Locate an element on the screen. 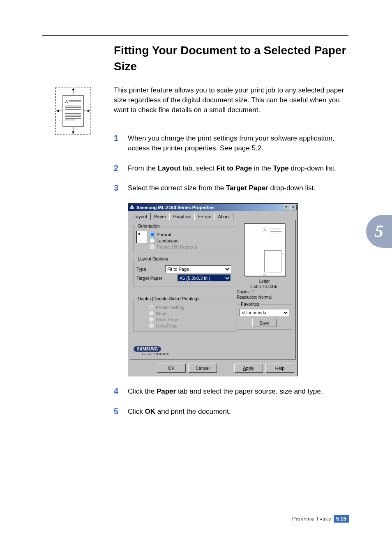 The height and width of the screenshot is (553, 392). dialog-titlebar: Samsung ML-2150 Series Properties ? × is located at coordinates (213, 207).